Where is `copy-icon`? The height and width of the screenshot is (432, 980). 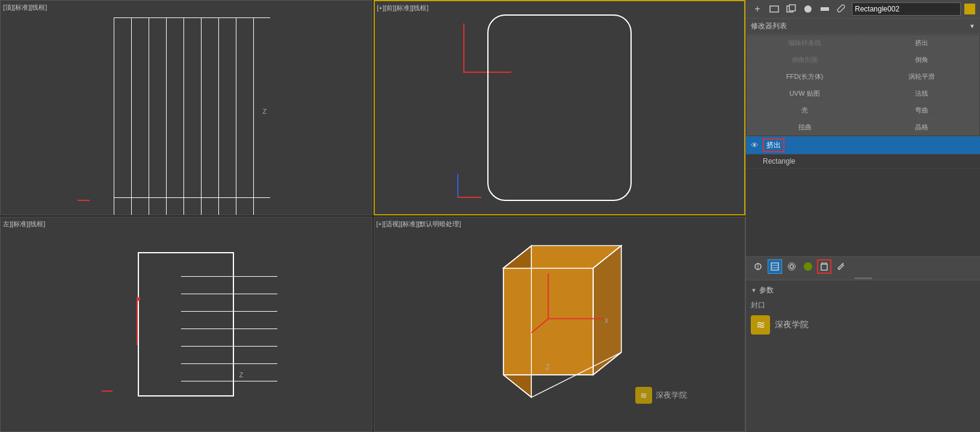 copy-icon is located at coordinates (791, 9).